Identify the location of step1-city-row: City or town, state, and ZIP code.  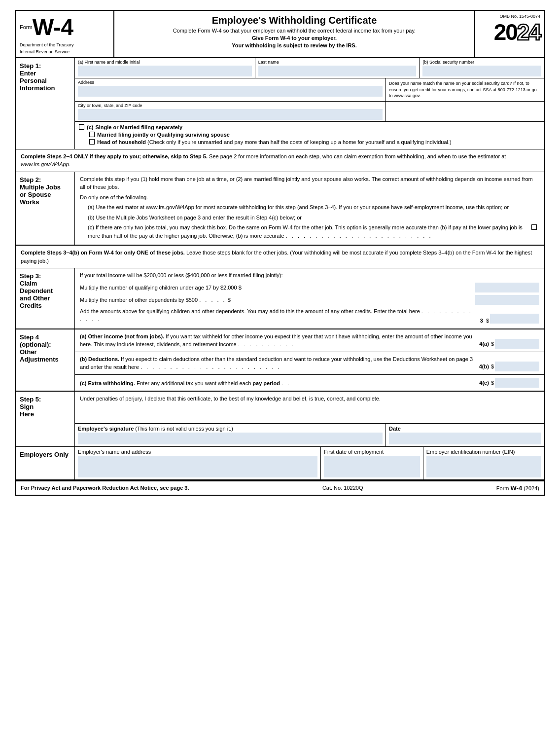
(310, 111).